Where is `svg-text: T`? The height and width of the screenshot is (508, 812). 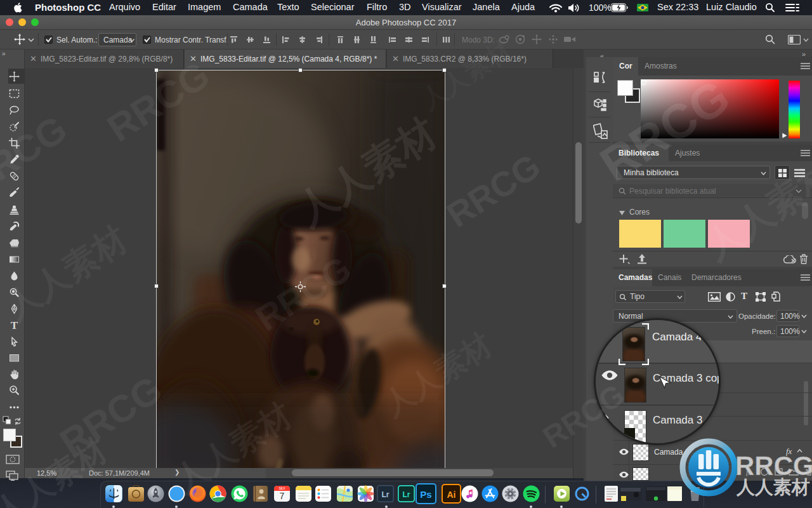
svg-text: T is located at coordinates (15, 325).